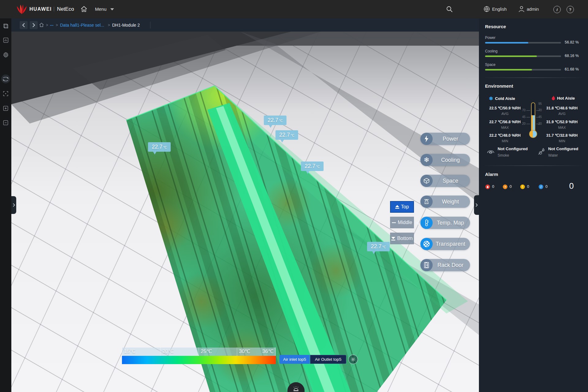  I want to click on water-status: Not Configured, so click(563, 149).